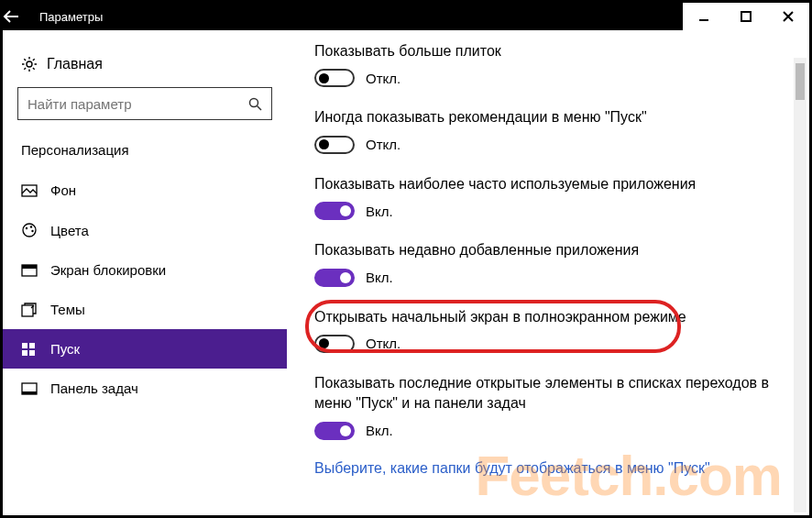  What do you see at coordinates (108, 270) in the screenshot?
I see `sidebar-item-label: Экран блокировки` at bounding box center [108, 270].